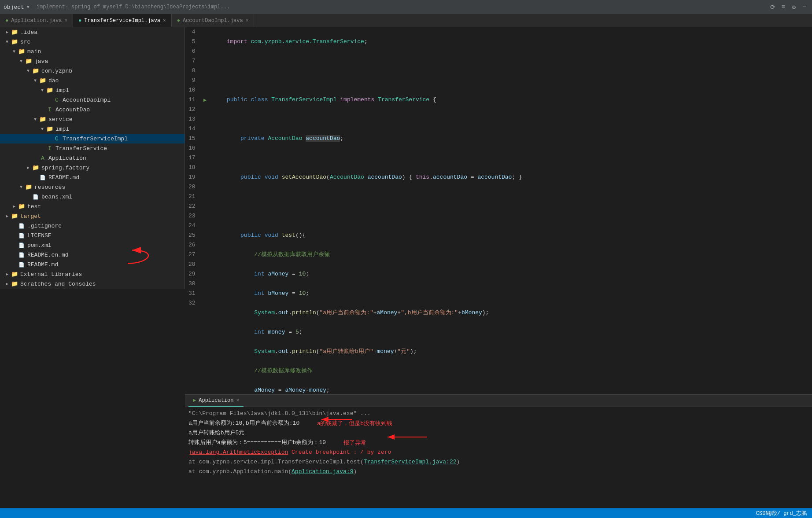 This screenshot has width=812, height=518. Describe the element at coordinates (37, 20) in the screenshot. I see `tab-application: ● Application.java ×` at that location.